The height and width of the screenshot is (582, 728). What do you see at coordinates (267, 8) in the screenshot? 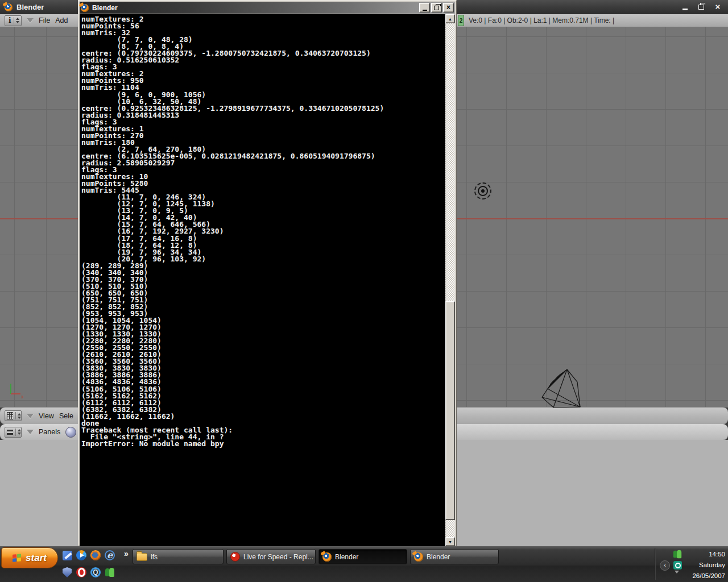
I see `console-titlebar: Blender ×` at bounding box center [267, 8].